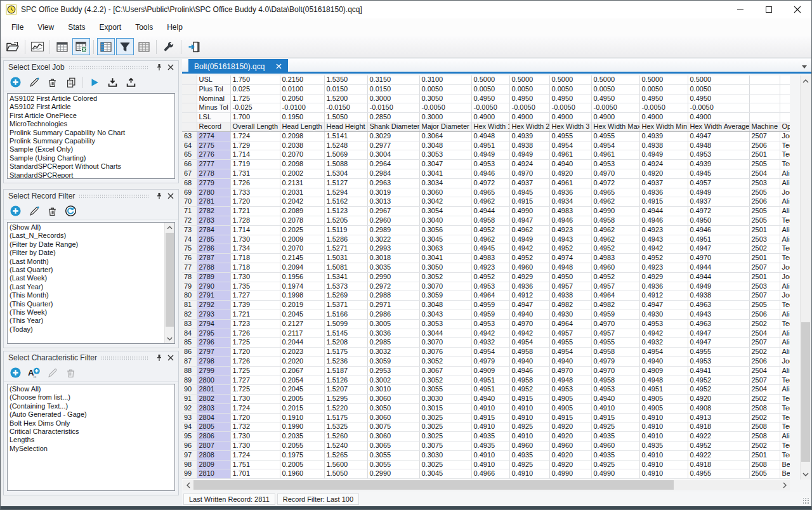 The height and width of the screenshot is (510, 812). Describe the element at coordinates (806, 474) in the screenshot. I see `scroll-down-icon` at that location.